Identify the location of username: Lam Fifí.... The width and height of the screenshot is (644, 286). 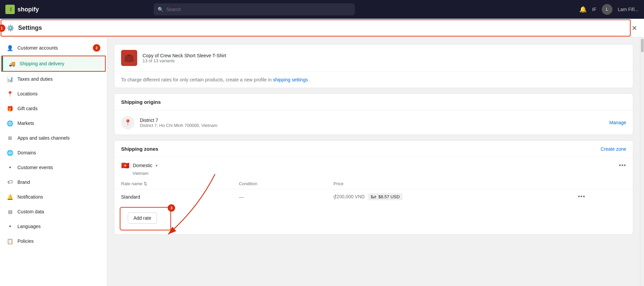
(628, 9).